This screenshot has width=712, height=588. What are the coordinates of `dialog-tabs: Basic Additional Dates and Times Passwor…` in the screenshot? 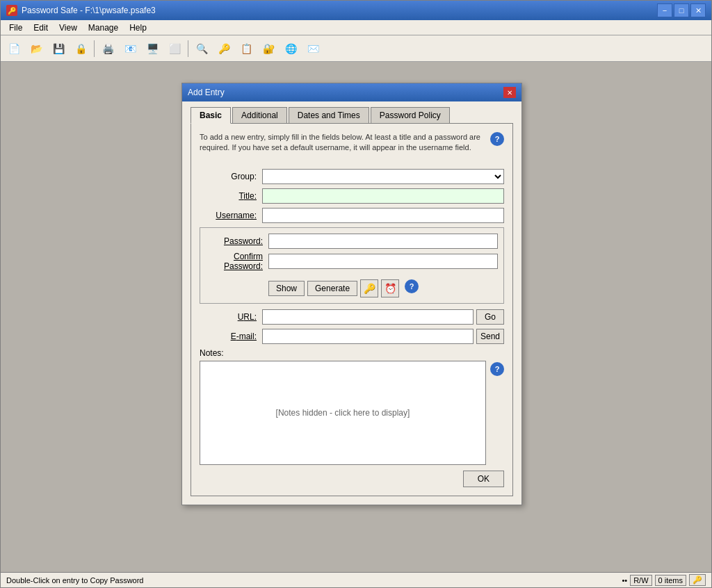 It's located at (352, 115).